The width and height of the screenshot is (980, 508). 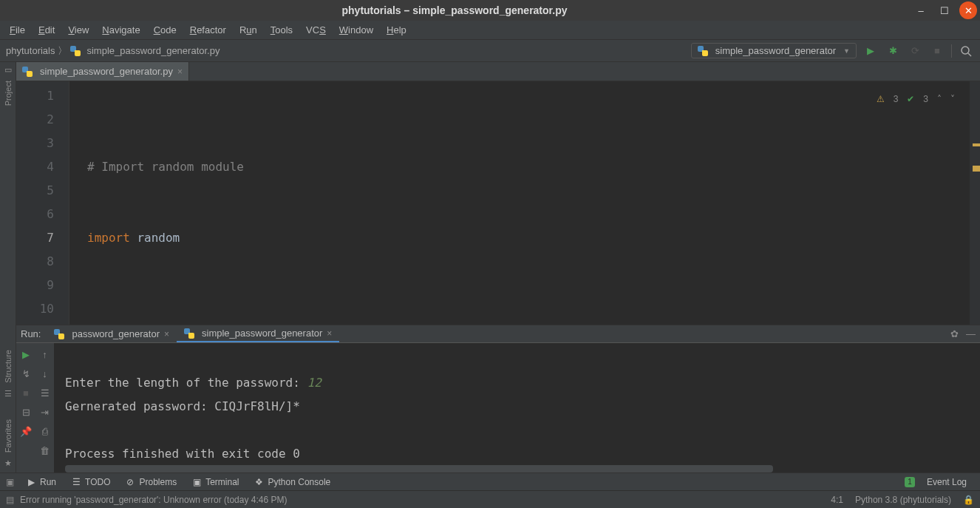 What do you see at coordinates (498, 72) in the screenshot?
I see `editor-tabs: simple_password_generator.py ×` at bounding box center [498, 72].